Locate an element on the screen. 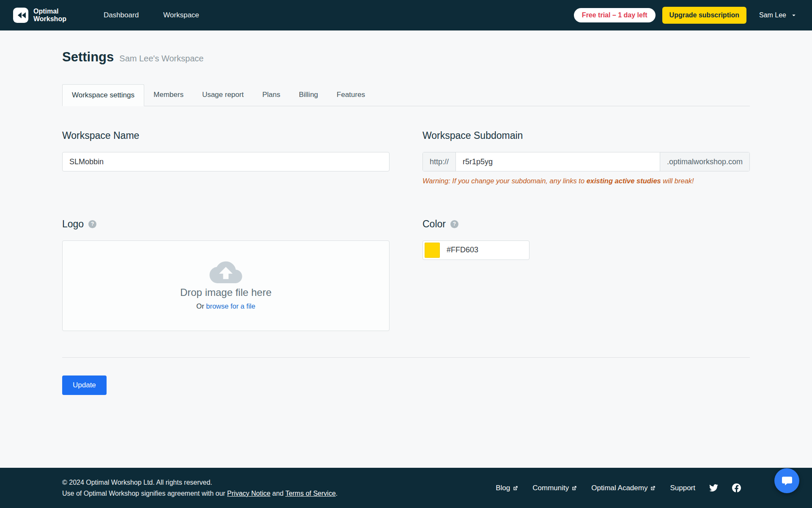 The height and width of the screenshot is (508, 812). page-footer: © 2024 Optimal Workshop Ltd. All rights … is located at coordinates (406, 488).